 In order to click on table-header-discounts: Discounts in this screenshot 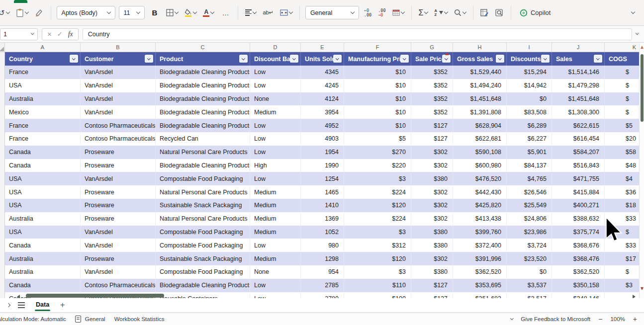, I will do `click(529, 59)`.